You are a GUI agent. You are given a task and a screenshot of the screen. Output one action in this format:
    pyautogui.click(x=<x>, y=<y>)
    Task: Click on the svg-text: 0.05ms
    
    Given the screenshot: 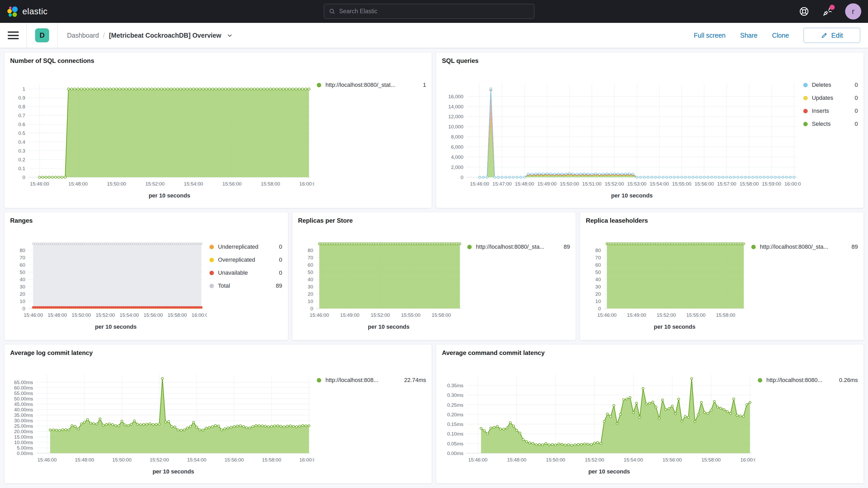 What is the action you would take?
    pyautogui.click(x=455, y=444)
    